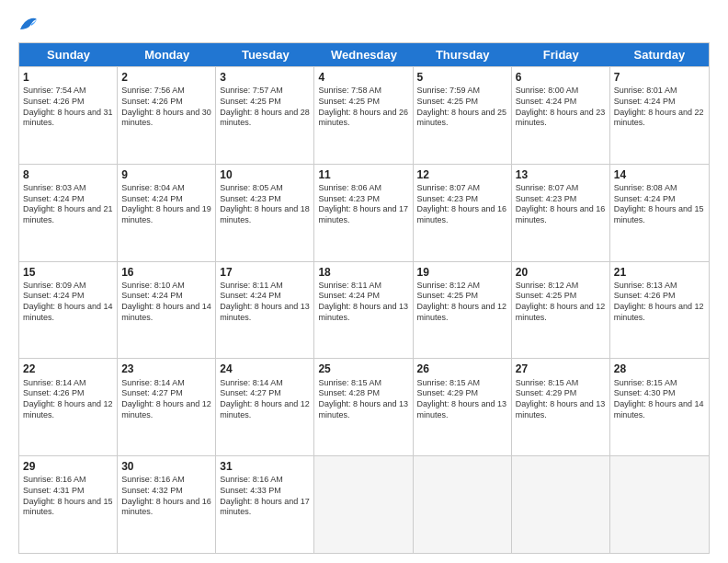 The image size is (728, 563). Describe the element at coordinates (265, 272) in the screenshot. I see `day-number: 17` at that location.